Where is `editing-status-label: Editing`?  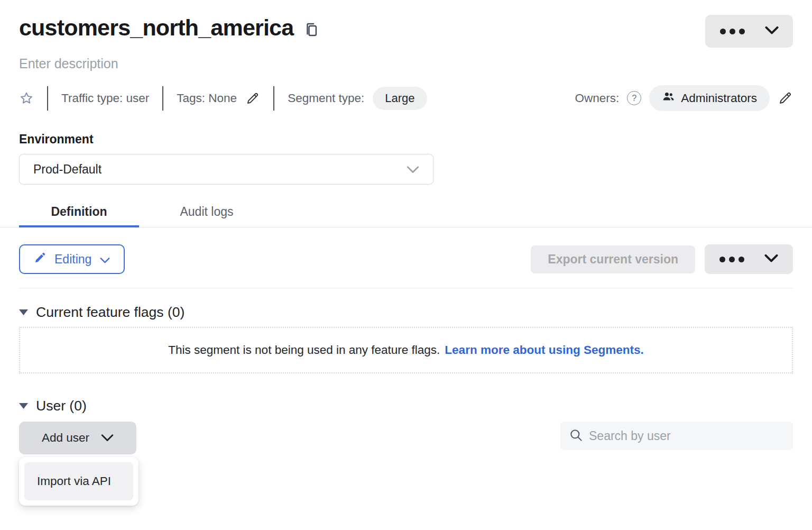
editing-status-label: Editing is located at coordinates (73, 259).